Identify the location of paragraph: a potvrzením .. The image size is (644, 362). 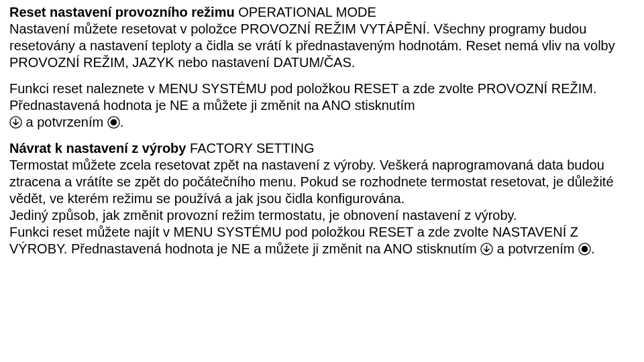
(322, 122).